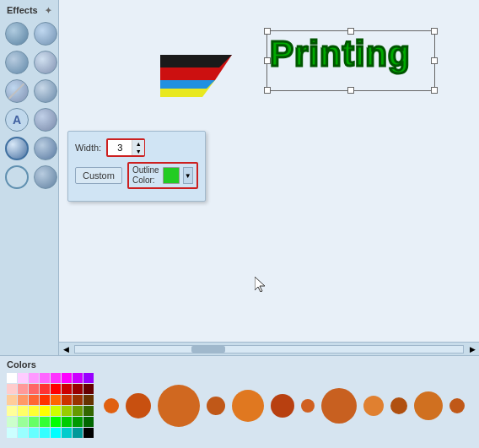  What do you see at coordinates (99, 175) in the screenshot?
I see `custom-button: Custom` at bounding box center [99, 175].